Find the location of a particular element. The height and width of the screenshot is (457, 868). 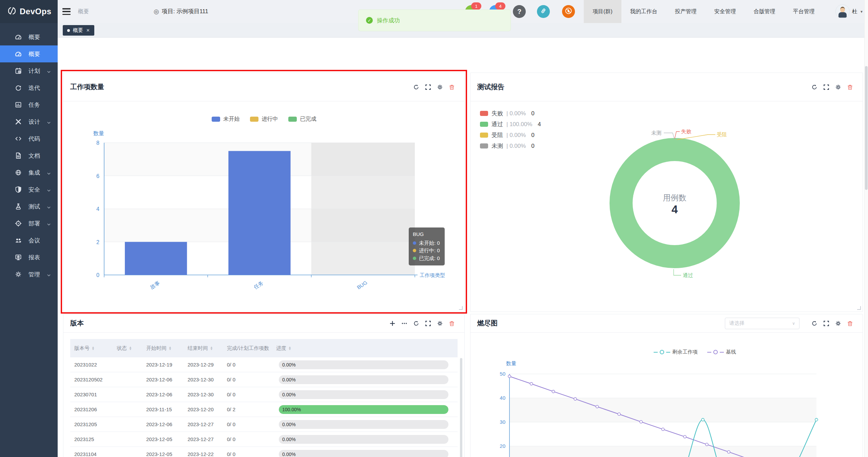

nav-item-workbench: 我的工作台 is located at coordinates (644, 12).